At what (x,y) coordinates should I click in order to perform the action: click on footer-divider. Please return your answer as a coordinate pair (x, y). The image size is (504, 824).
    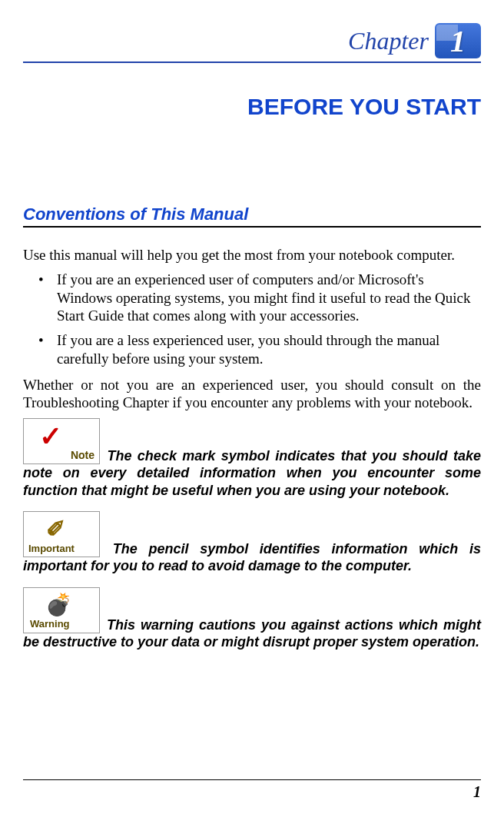
    Looking at the image, I should click on (252, 779).